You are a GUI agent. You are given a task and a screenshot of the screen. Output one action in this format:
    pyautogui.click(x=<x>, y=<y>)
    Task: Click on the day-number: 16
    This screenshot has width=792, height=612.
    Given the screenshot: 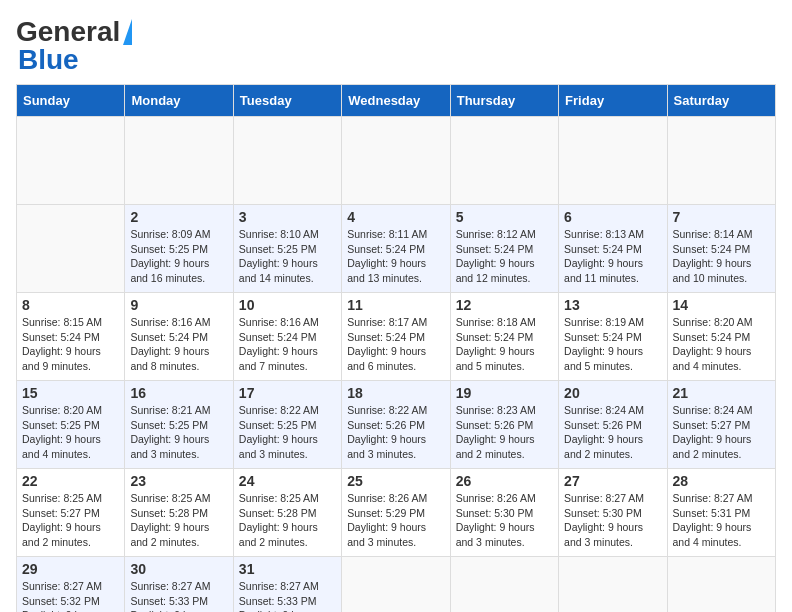 What is the action you would take?
    pyautogui.click(x=178, y=393)
    